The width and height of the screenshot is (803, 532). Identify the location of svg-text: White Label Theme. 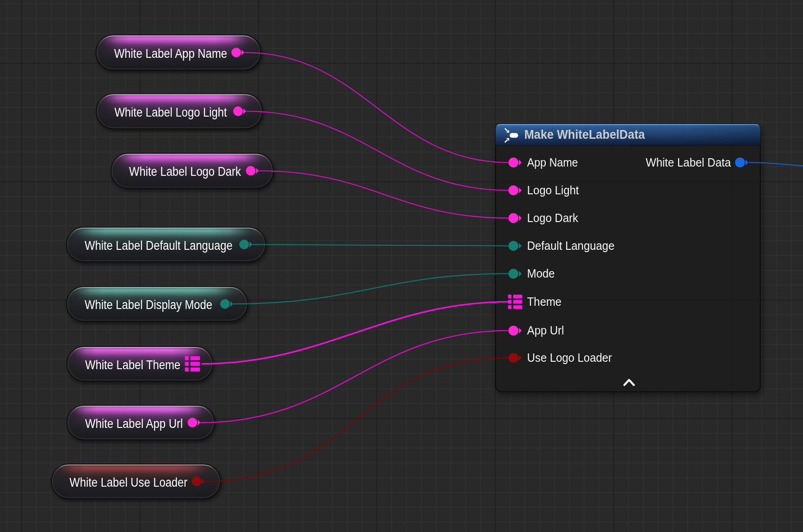
(133, 365).